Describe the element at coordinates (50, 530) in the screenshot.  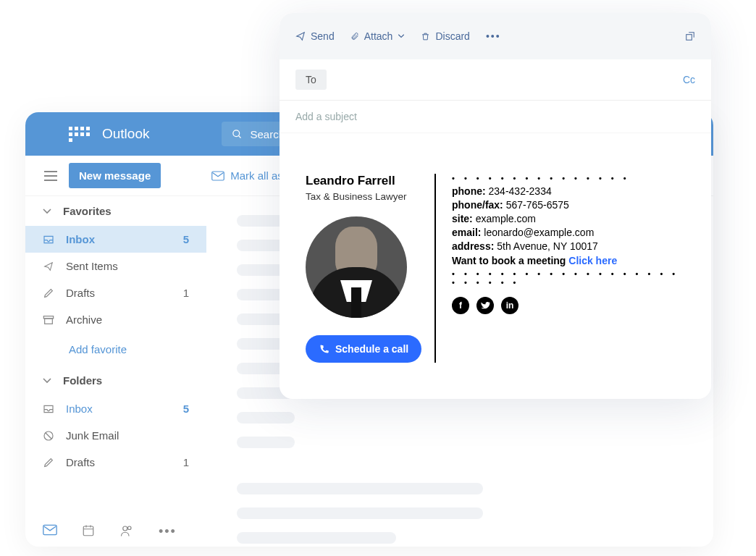
I see `mail-icon` at that location.